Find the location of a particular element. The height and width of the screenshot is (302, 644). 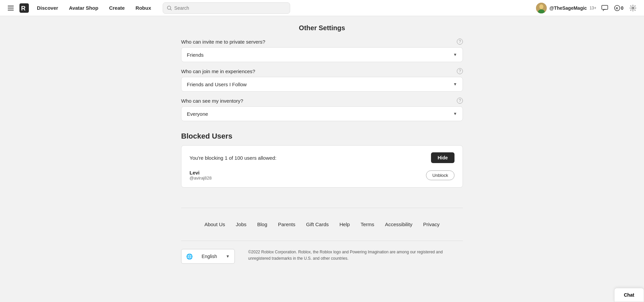

robux-count: 0 is located at coordinates (622, 8).